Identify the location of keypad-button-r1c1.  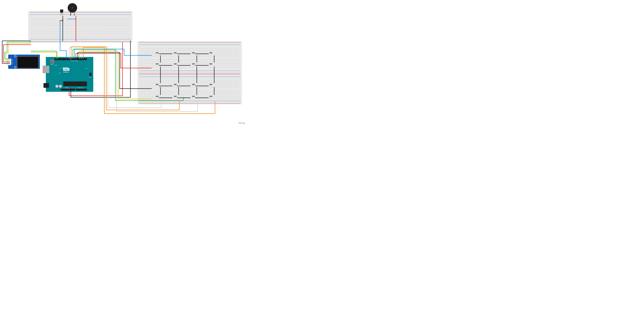
(157, 53).